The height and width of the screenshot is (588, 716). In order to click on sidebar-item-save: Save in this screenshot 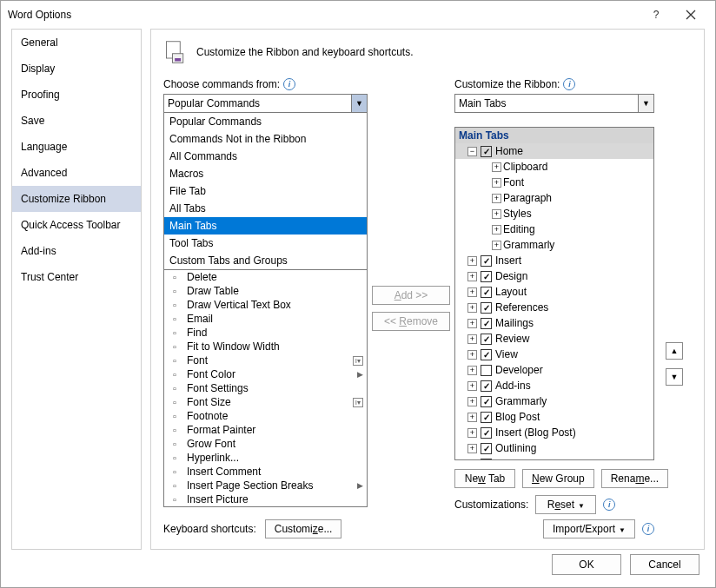, I will do `click(76, 121)`.